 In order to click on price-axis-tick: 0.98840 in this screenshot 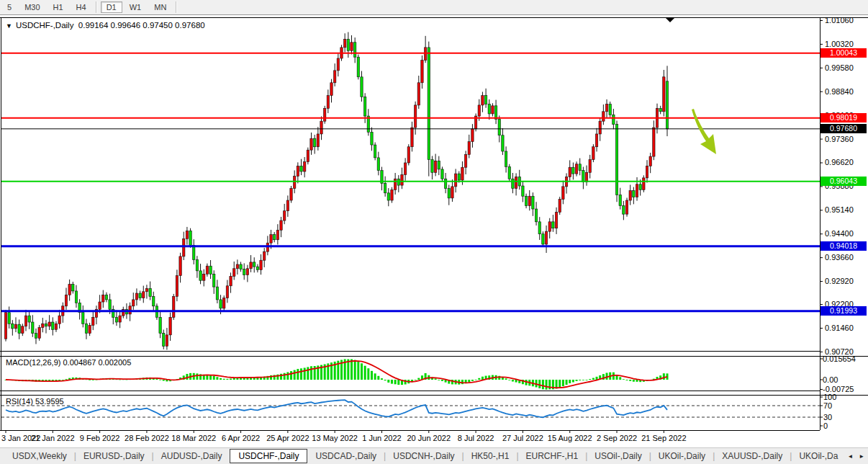, I will do `click(839, 92)`.